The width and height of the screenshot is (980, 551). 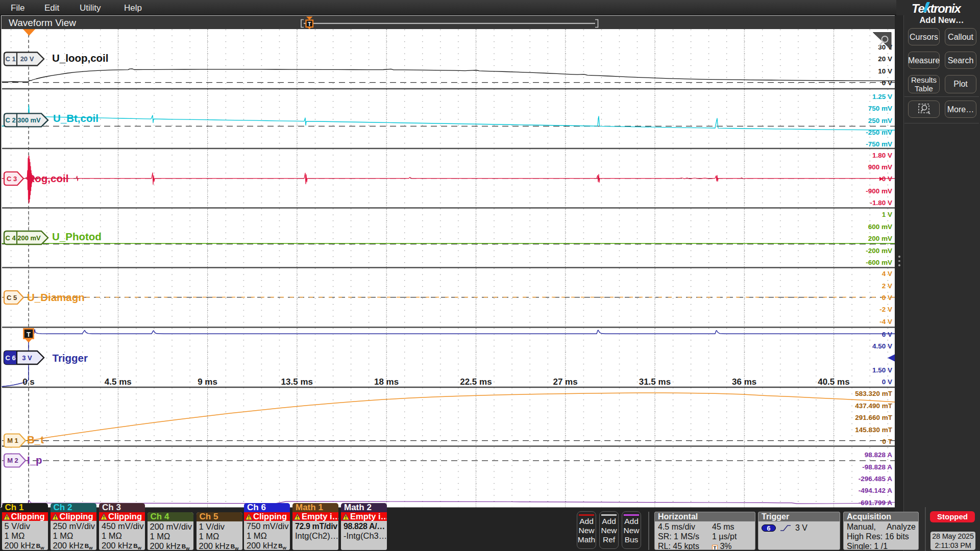 I want to click on svg-text: 27 ms, so click(x=565, y=382).